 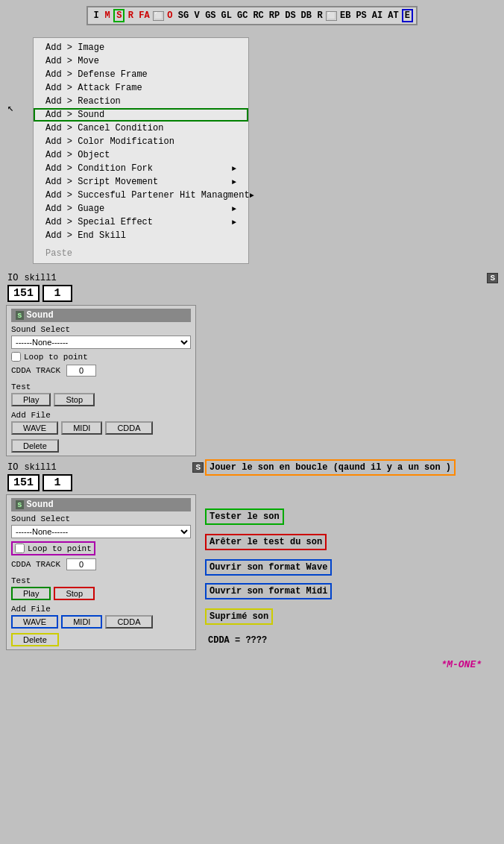 I want to click on tb-AT: AT, so click(x=393, y=16).